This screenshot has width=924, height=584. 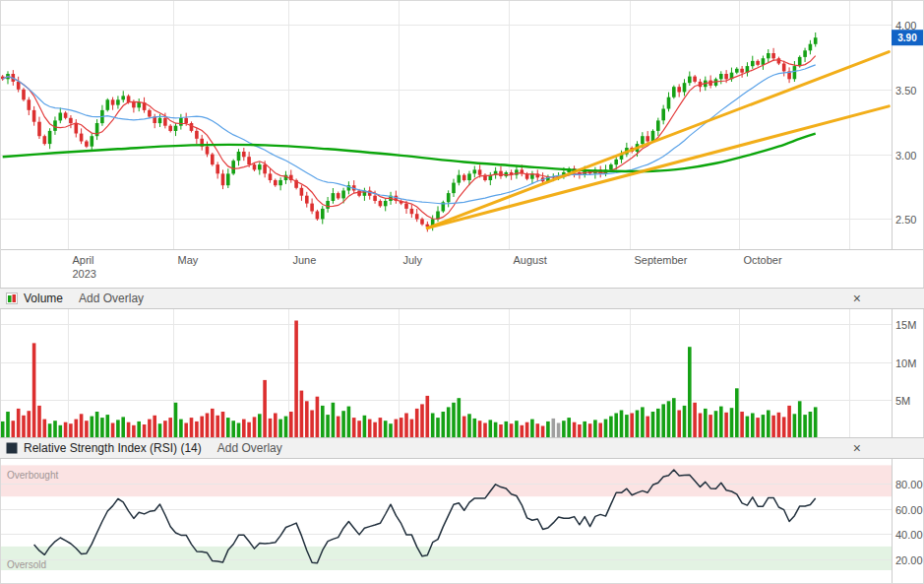 What do you see at coordinates (857, 298) in the screenshot?
I see `volume-panel-close-button: ×` at bounding box center [857, 298].